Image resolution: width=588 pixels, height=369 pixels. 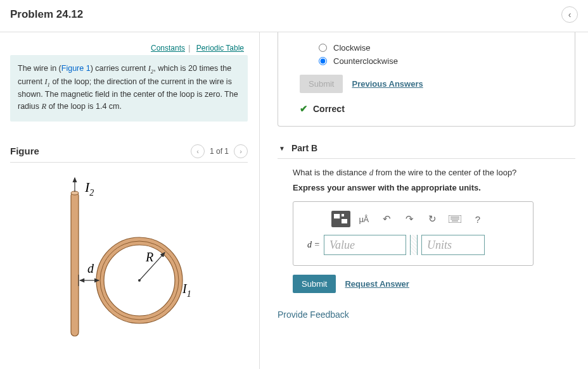 What do you see at coordinates (431, 84) in the screenshot?
I see `part-a-submit-row: Submit Previous Answers` at bounding box center [431, 84].